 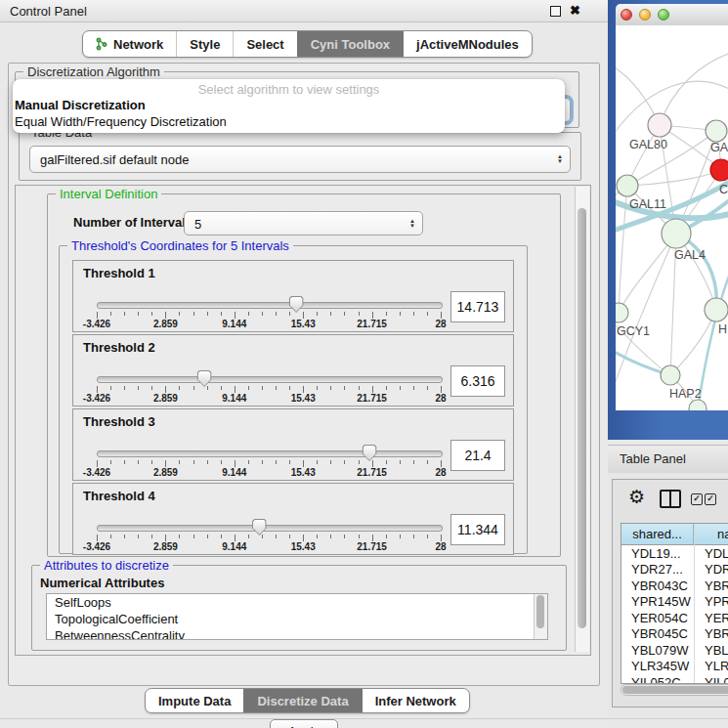 What do you see at coordinates (297, 633) in the screenshot?
I see `attribute-item: BetweennessCentrality` at bounding box center [297, 633].